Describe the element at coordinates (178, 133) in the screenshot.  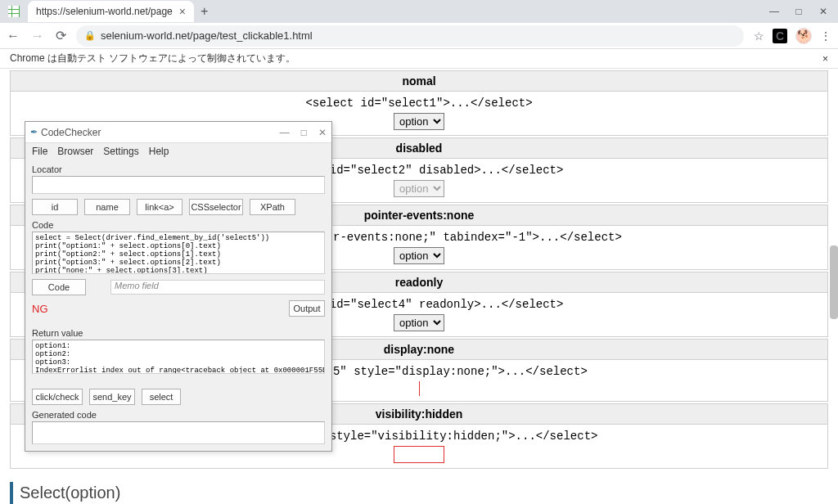
I see `codechecker-titlebar: ✒ CodeChecker — □ ✕` at that location.